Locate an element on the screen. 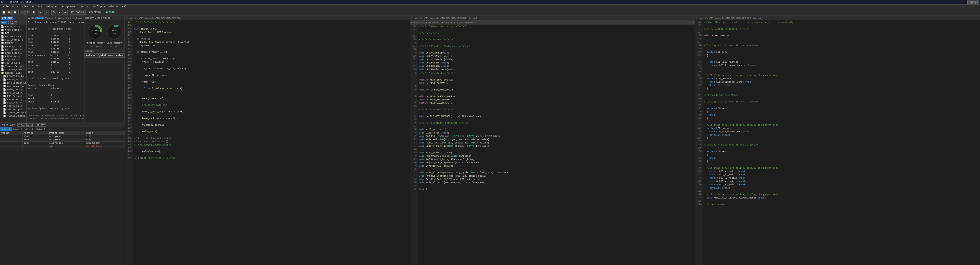 The width and height of the screenshot is (980, 265). lc-ln-129: 129 is located at coordinates (699, 49).